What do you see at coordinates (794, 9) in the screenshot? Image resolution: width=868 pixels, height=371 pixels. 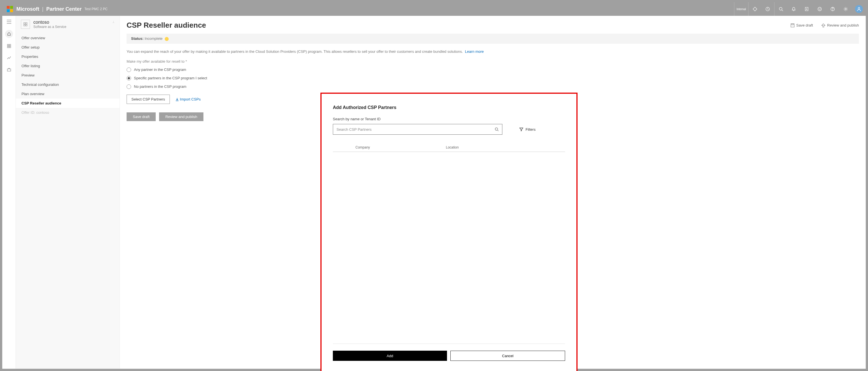 I see `bell-icon` at bounding box center [794, 9].